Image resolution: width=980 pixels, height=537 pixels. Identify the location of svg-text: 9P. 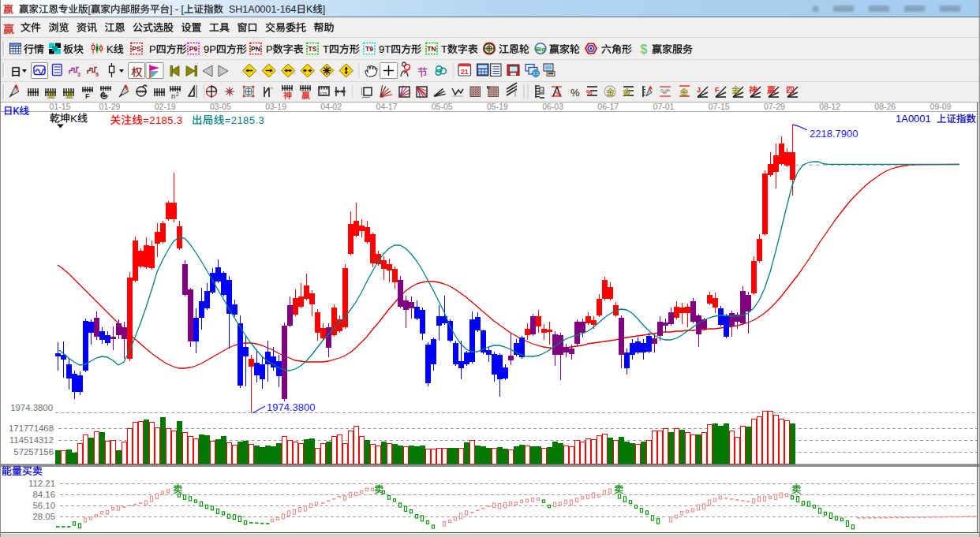
(210, 49).